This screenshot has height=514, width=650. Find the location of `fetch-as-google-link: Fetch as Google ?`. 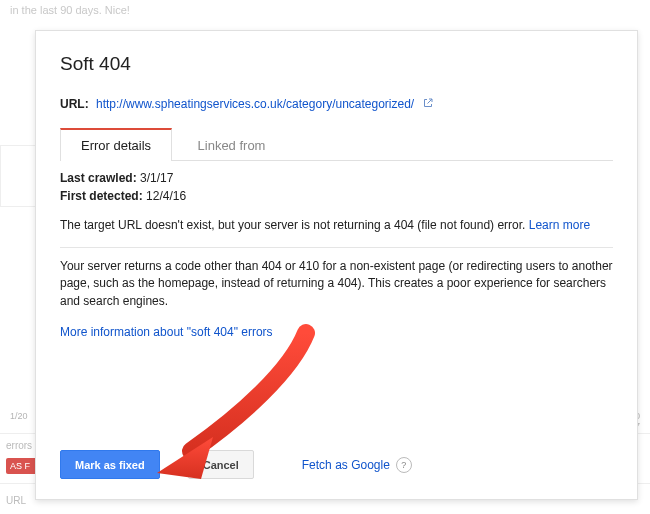

fetch-as-google-link: Fetch as Google ? is located at coordinates (357, 465).